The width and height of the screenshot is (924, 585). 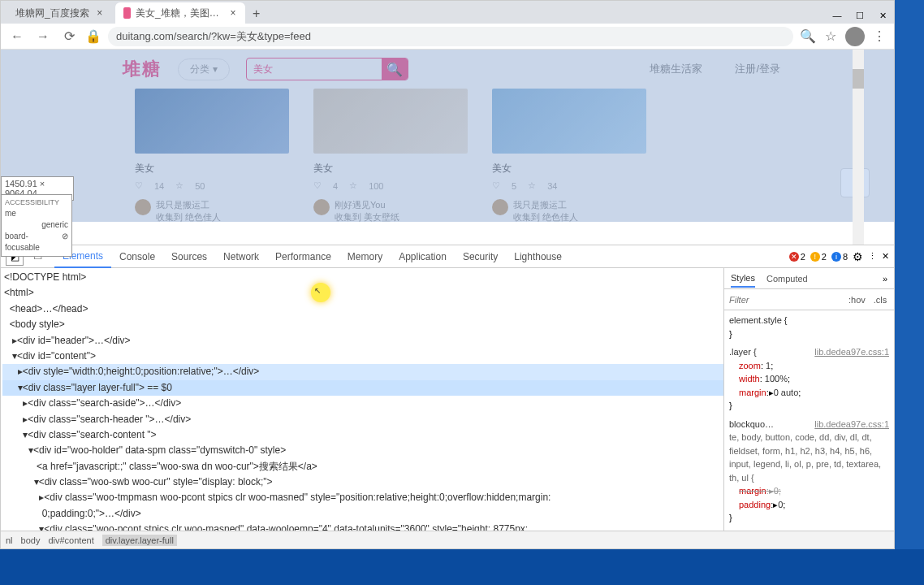 What do you see at coordinates (363, 325) in the screenshot?
I see `dom-line: <body style>` at bounding box center [363, 325].